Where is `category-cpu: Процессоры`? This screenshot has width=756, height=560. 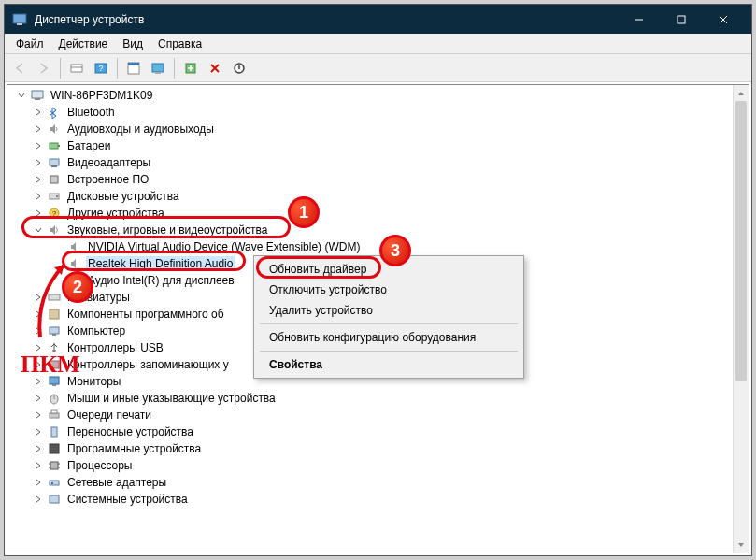 category-cpu: Процессоры is located at coordinates (379, 466).